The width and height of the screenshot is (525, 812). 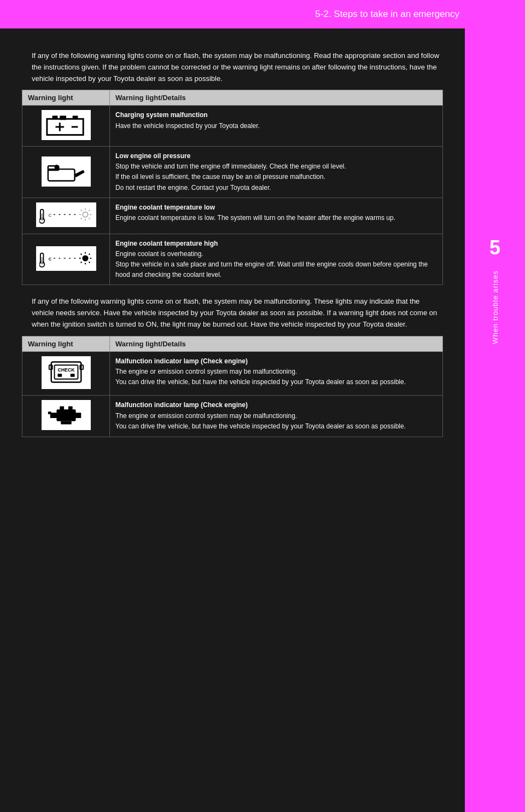 I want to click on battery-details: Charging system malfunction Have the veh…, so click(x=277, y=126).